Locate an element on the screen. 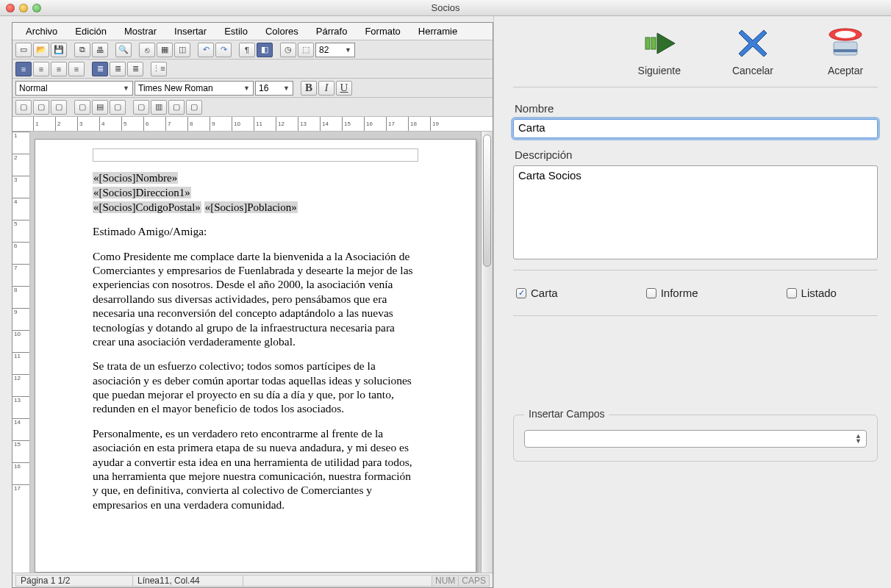  menu-bar: Archivo Edición Mostrar Insertar Estilo … is located at coordinates (253, 32).